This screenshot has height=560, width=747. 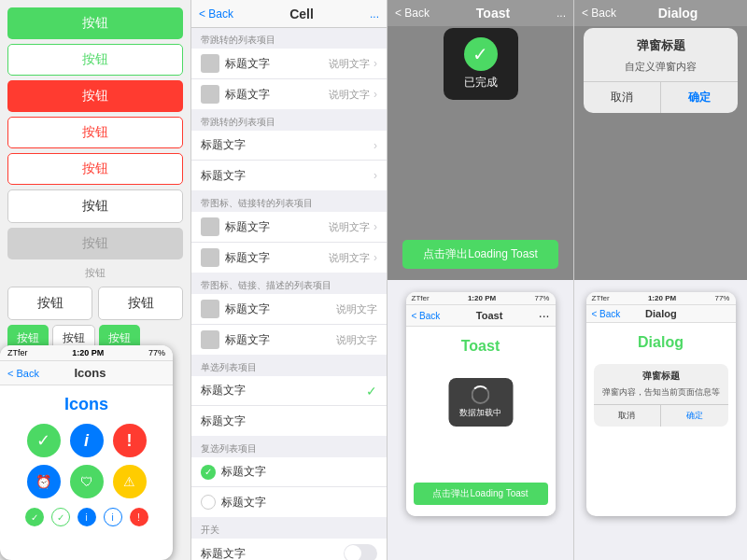 I want to click on cell-back-button: < Back, so click(x=217, y=14).